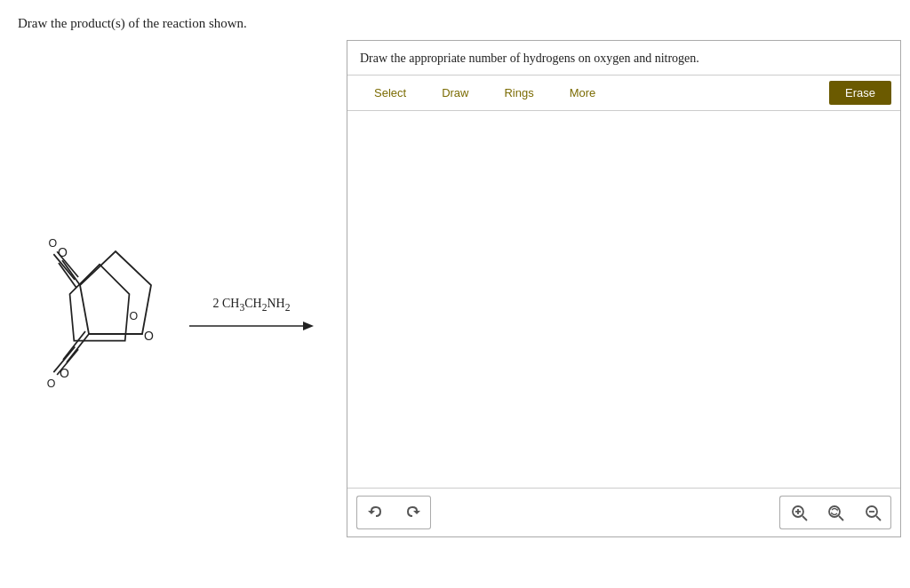 The width and height of the screenshot is (910, 588). I want to click on zoom-reset-button, so click(835, 513).